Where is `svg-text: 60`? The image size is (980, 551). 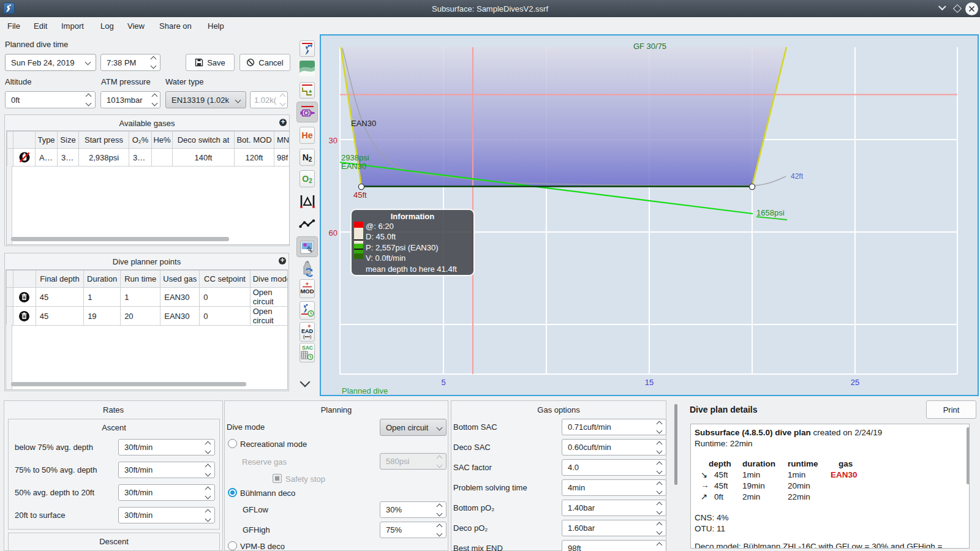 svg-text: 60 is located at coordinates (333, 233).